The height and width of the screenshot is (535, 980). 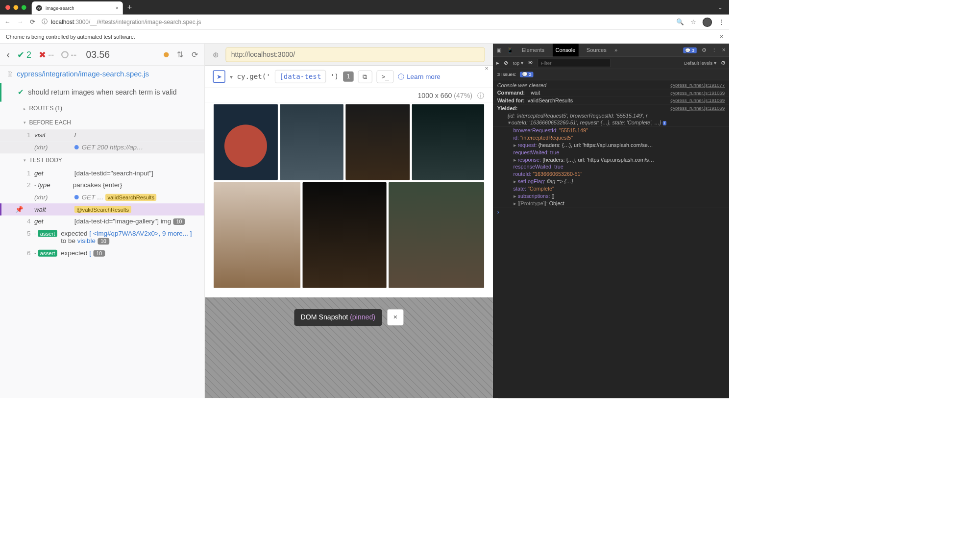 What do you see at coordinates (611, 138) in the screenshot?
I see `log-property: id: "interceptedRequest5"` at bounding box center [611, 138].